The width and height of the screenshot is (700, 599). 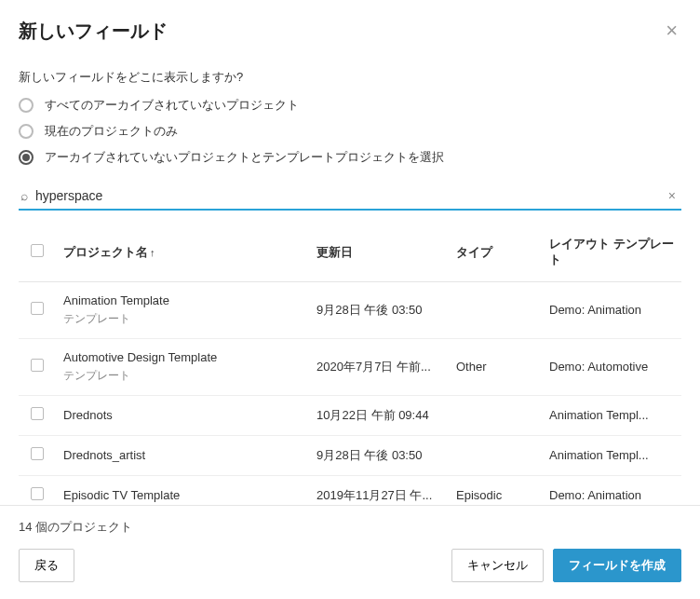 I want to click on footer-buttons: 戻る キャンセル フィールドを作成, so click(x=350, y=565).